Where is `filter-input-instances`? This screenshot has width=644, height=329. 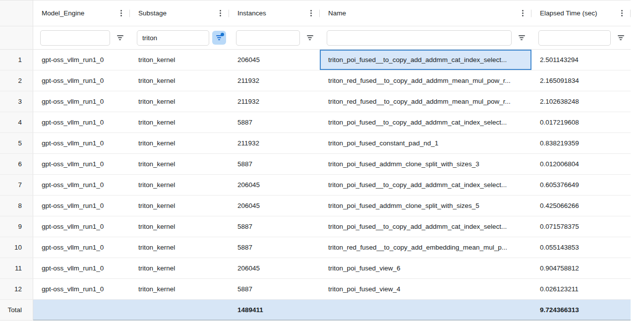
filter-input-instances is located at coordinates (268, 38).